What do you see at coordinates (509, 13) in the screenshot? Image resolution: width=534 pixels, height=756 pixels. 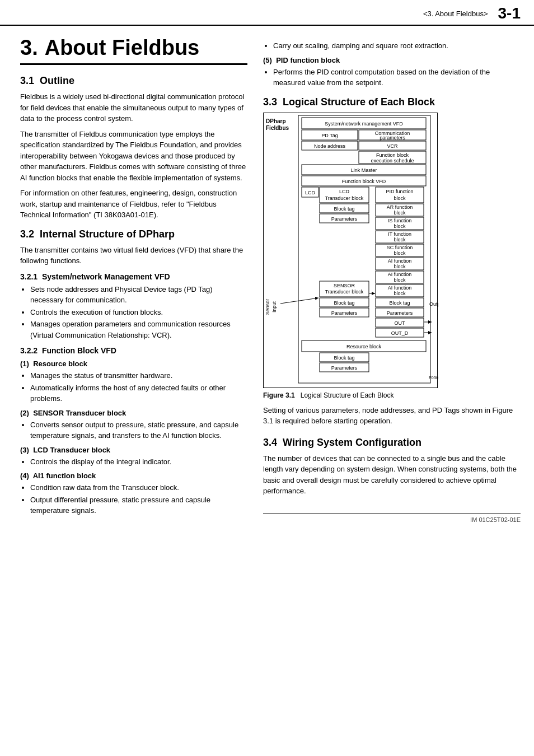 I see `page-number: 3-1` at bounding box center [509, 13].